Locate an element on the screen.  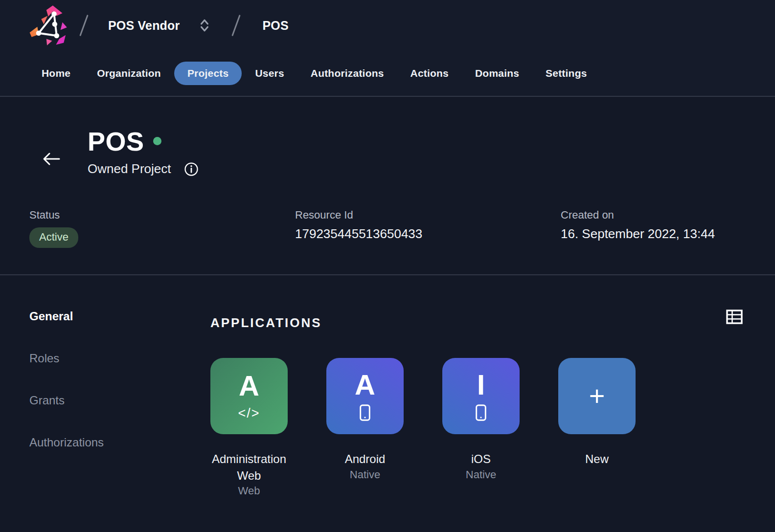
unfold-more-icon is located at coordinates (205, 25).